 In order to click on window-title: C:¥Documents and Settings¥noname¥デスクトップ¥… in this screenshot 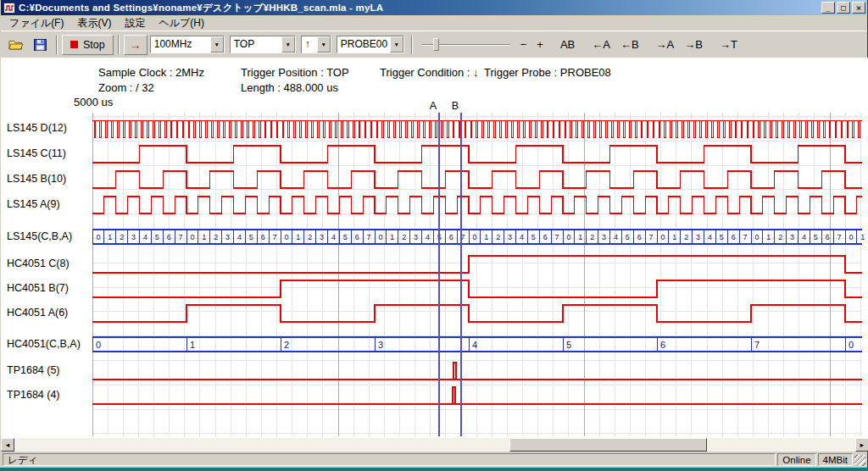, I will do `click(418, 8)`.